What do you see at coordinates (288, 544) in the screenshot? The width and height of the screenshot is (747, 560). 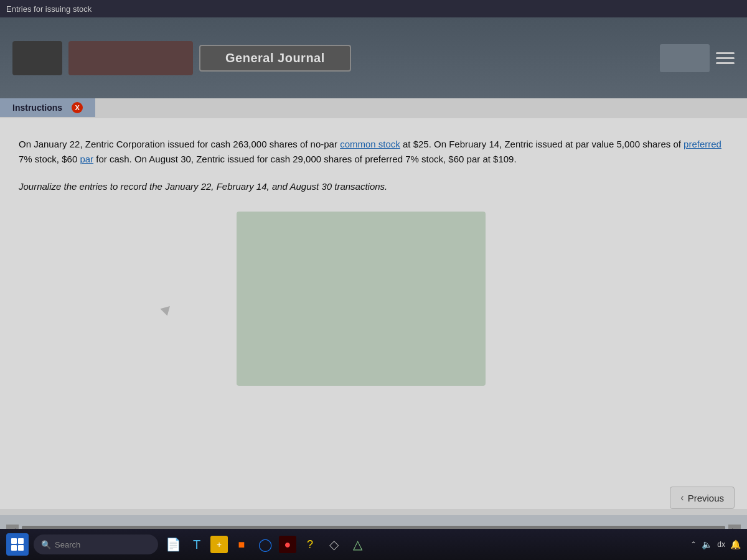 I see `taskbar-app-icon-4: ●` at bounding box center [288, 544].